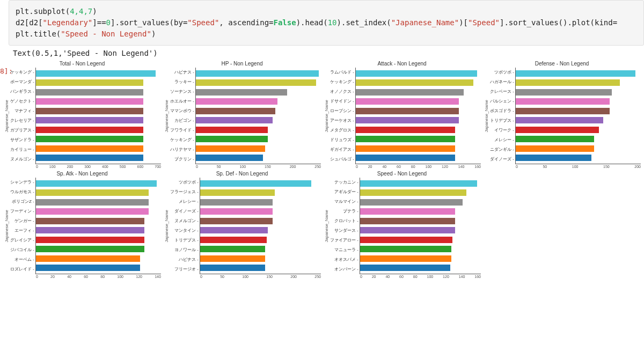  What do you see at coordinates (23, 116) in the screenshot?
I see `category-labels: ケッキング -ボーマンダ -バンギラス -ゲノセクト -マナフィ -クレセリア …` at bounding box center [23, 116].